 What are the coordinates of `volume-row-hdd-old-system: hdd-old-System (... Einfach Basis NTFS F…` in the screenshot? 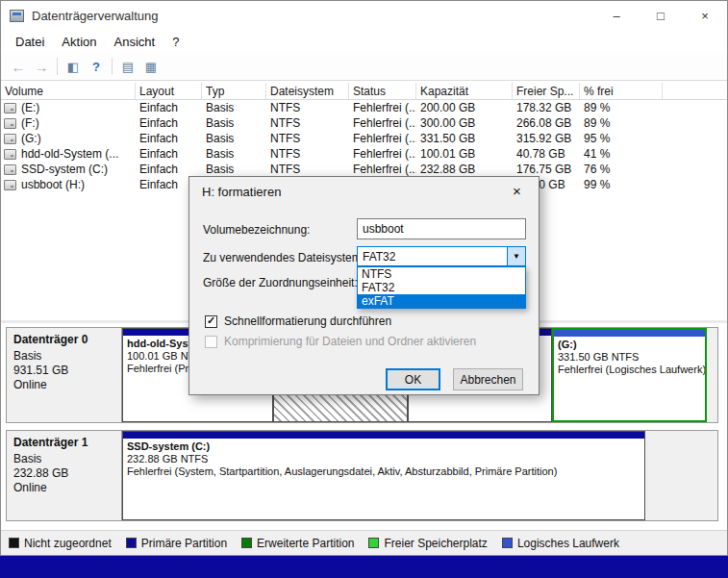 It's located at (364, 154).